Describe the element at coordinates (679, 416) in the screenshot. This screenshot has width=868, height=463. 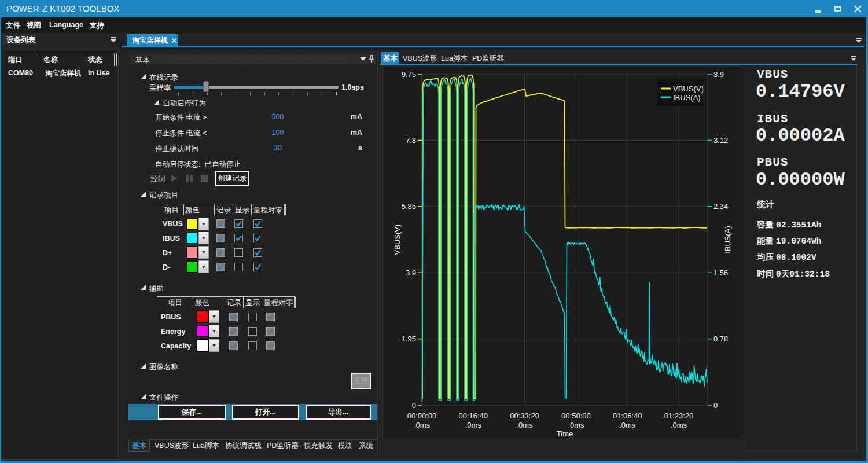
I see `svg-text: 01:23:20` at that location.